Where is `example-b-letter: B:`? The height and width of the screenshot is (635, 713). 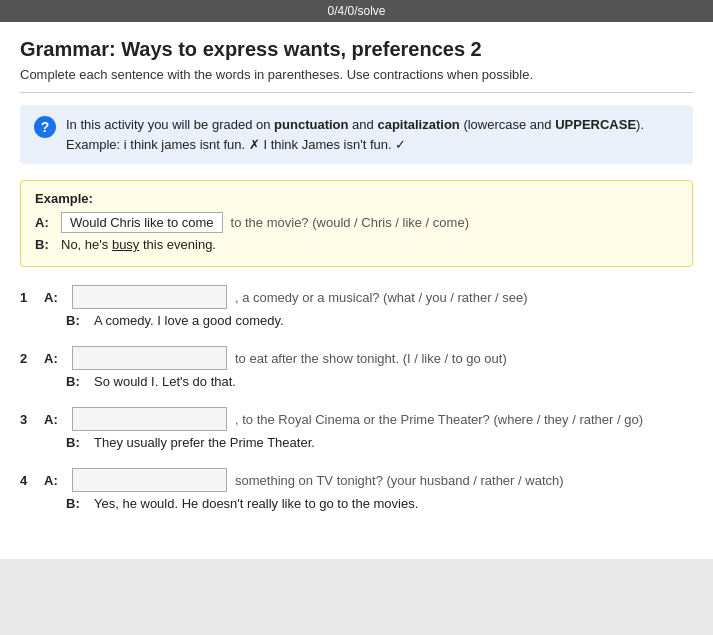
example-b-letter: B: is located at coordinates (44, 244).